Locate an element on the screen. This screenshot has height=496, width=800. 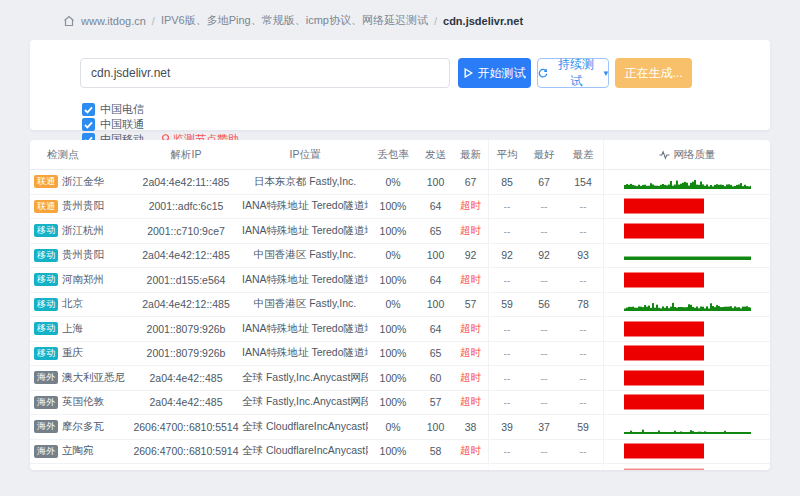
node-cell: 移动 上海 is located at coordinates (80, 329).